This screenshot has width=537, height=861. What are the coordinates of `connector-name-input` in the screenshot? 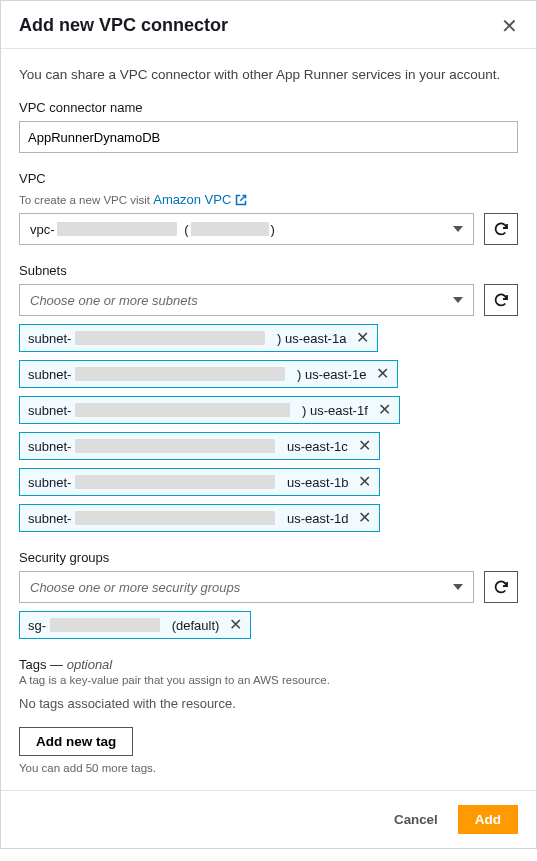 It's located at (268, 137).